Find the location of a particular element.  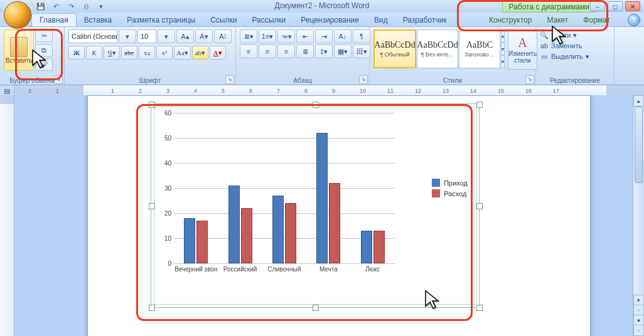

subscript-button: x₂ is located at coordinates (147, 53).